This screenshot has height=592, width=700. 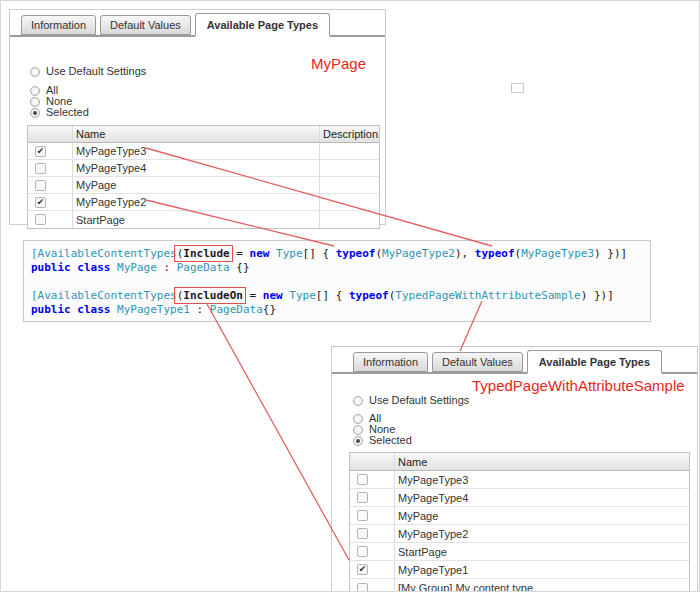 What do you see at coordinates (104, 254) in the screenshot?
I see `code-token: [AvailableContentTypes` at bounding box center [104, 254].